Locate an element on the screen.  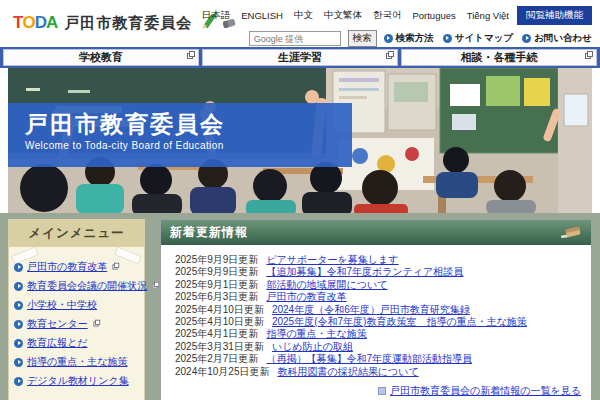
nav-tab: 学校教育 is located at coordinates (101, 58).